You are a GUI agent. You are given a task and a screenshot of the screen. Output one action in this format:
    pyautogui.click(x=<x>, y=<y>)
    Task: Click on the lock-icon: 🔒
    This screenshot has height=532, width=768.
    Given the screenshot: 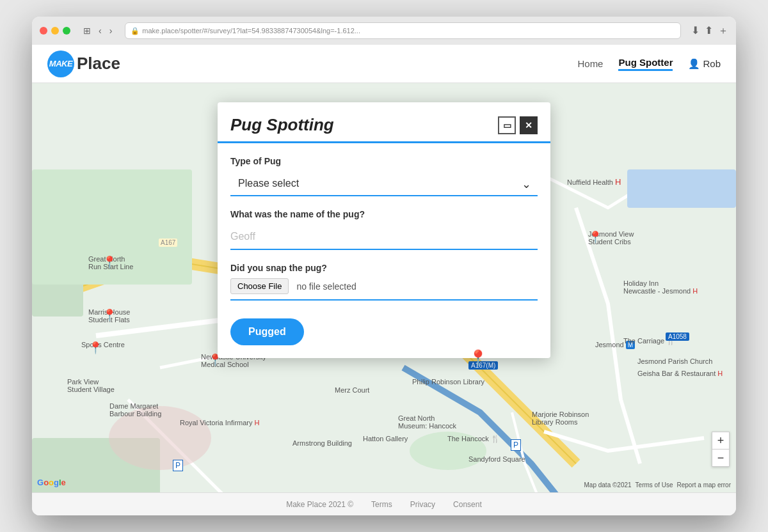 What is the action you would take?
    pyautogui.click(x=135, y=31)
    